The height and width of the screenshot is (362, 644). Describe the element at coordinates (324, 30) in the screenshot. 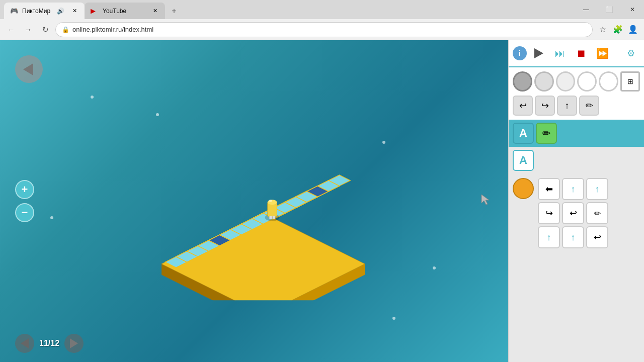

I see `address-bar: 🔒 online.piktomir.ru/index.html` at that location.